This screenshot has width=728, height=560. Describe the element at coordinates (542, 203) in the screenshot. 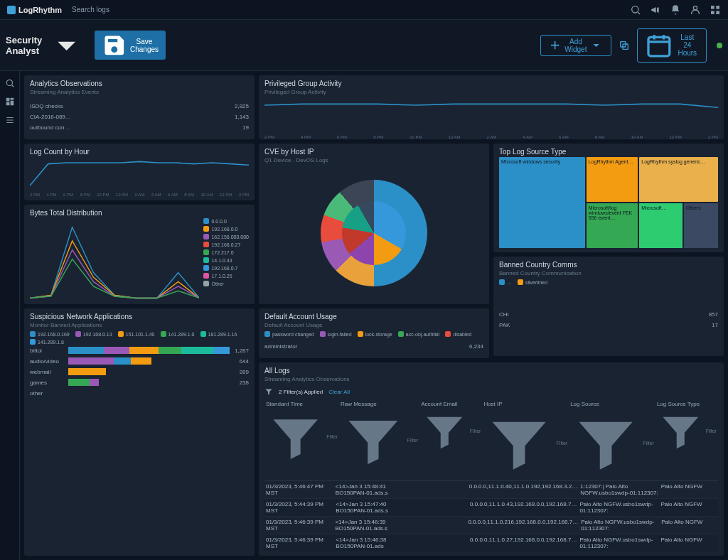

I see `treemap-cell: Microsoft windows security` at that location.